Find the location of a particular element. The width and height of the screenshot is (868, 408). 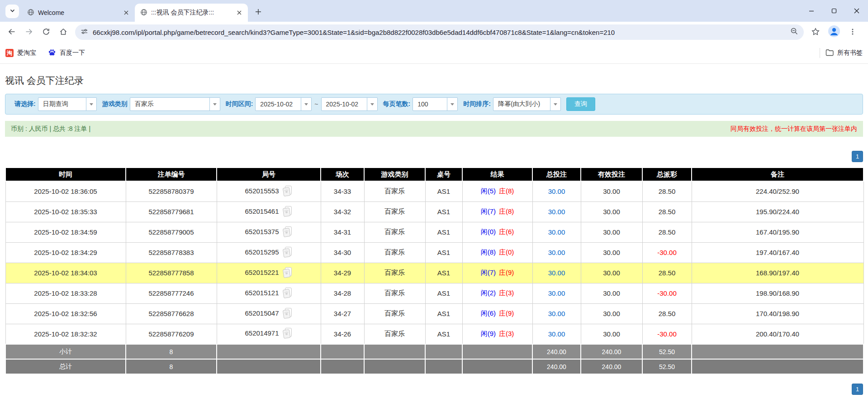

profile-avatar is located at coordinates (834, 32).